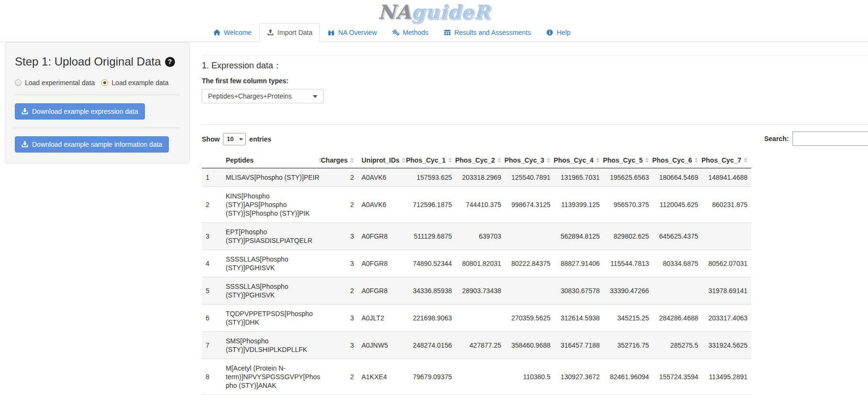  Describe the element at coordinates (628, 377) in the screenshot. I see `value-cell: 82461.96094` at that location.